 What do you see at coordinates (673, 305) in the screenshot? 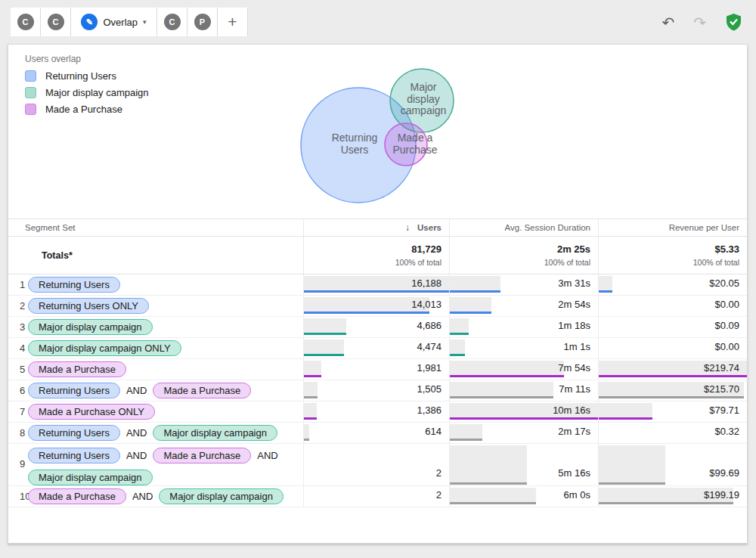
I see `revenue-cell: $0.00` at bounding box center [673, 305].